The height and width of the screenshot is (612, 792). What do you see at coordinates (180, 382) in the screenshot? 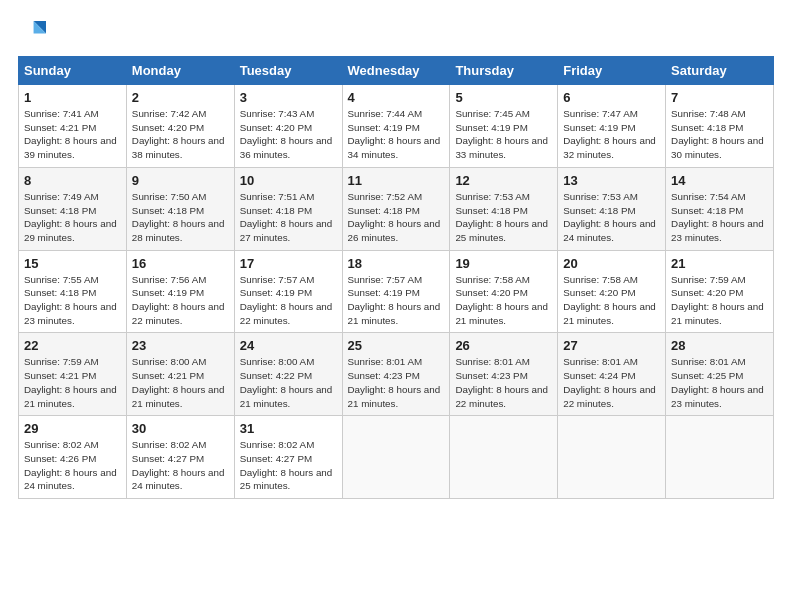
I see `day-info: Sunrise: 8:00 AM Sunset: 4:21 PM Dayligh…` at bounding box center [180, 382].